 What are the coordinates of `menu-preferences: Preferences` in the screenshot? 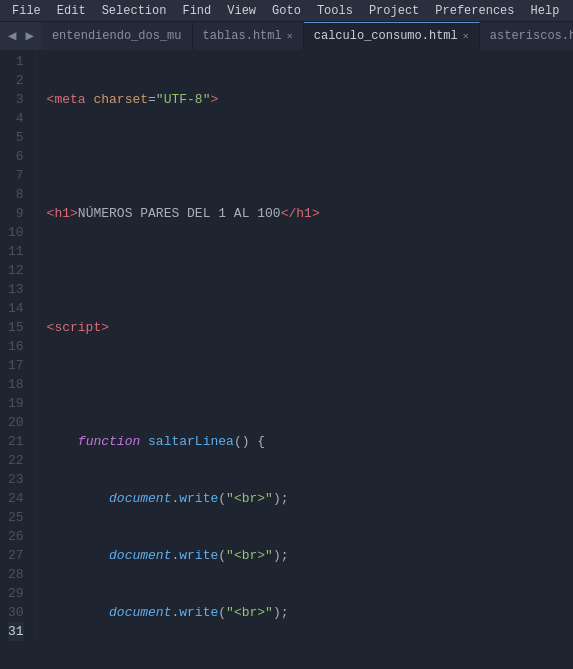 It's located at (474, 11).